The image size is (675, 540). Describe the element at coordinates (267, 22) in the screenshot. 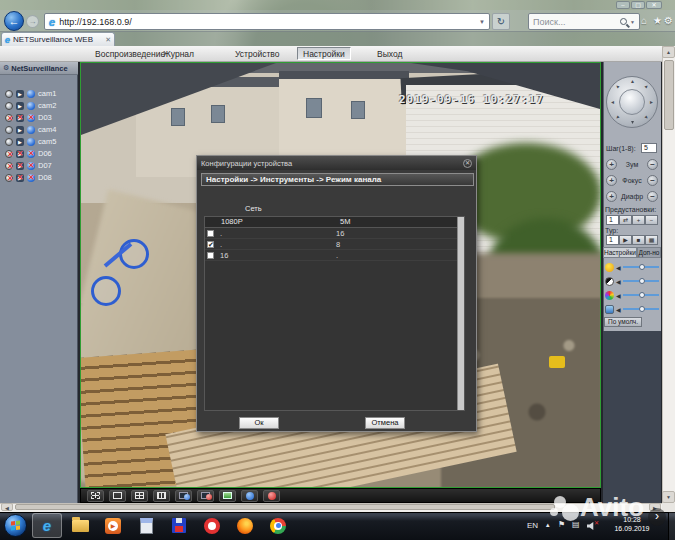

I see `url-text: http://192.168.0.9/` at that location.